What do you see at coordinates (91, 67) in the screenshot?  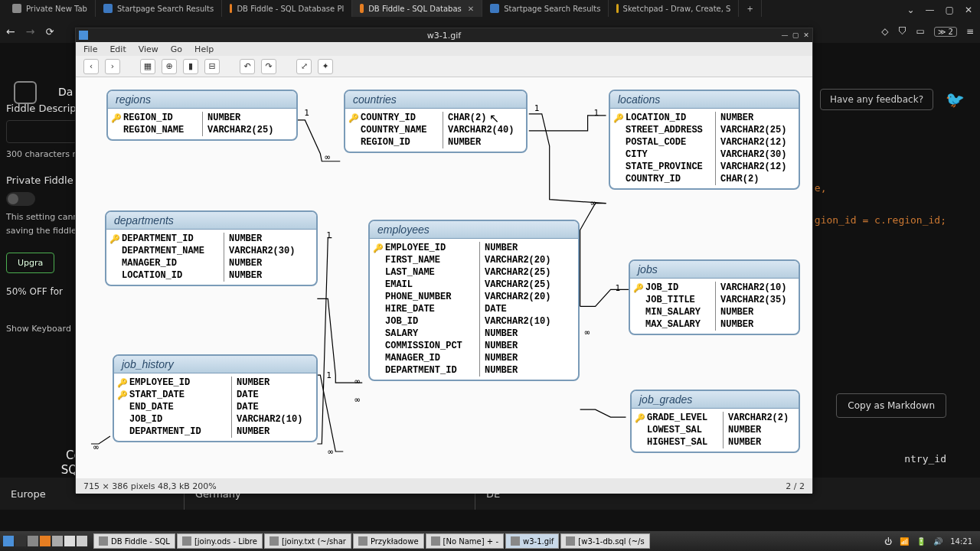 I see `prev-image-icon: ‹` at bounding box center [91, 67].